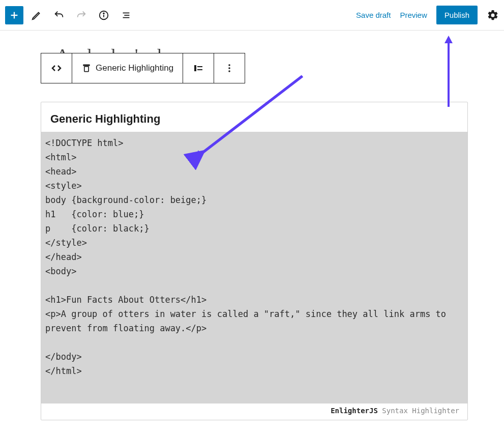 This screenshot has height=432, width=504. I want to click on add-block-button, so click(14, 15).